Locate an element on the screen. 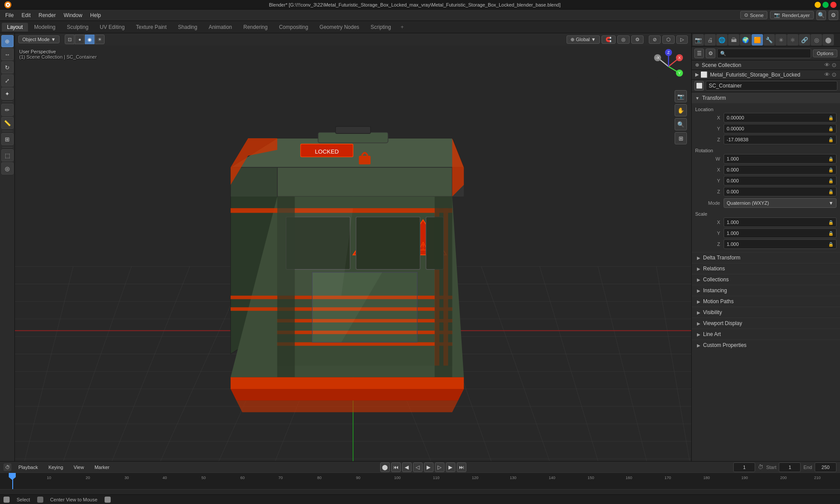 This screenshot has height=504, width=840. rotation-w-field: 1.000 🔒 is located at coordinates (780, 159).